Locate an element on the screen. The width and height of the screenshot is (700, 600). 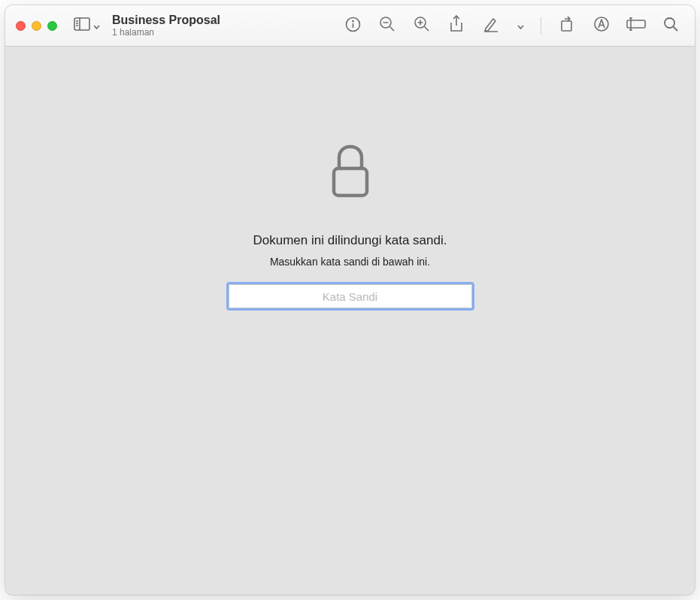
toolbar is located at coordinates (514, 26).